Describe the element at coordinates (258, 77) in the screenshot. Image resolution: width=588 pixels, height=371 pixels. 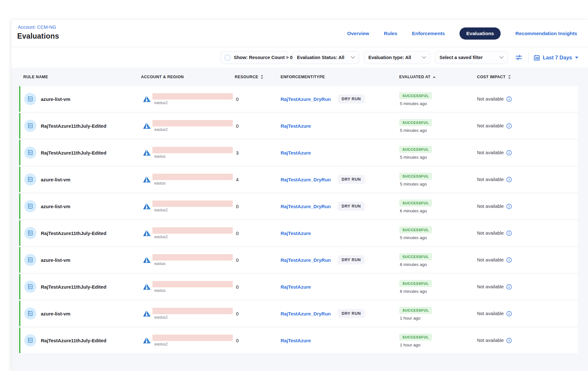
I see `column-header-resource: RESOURCE` at that location.